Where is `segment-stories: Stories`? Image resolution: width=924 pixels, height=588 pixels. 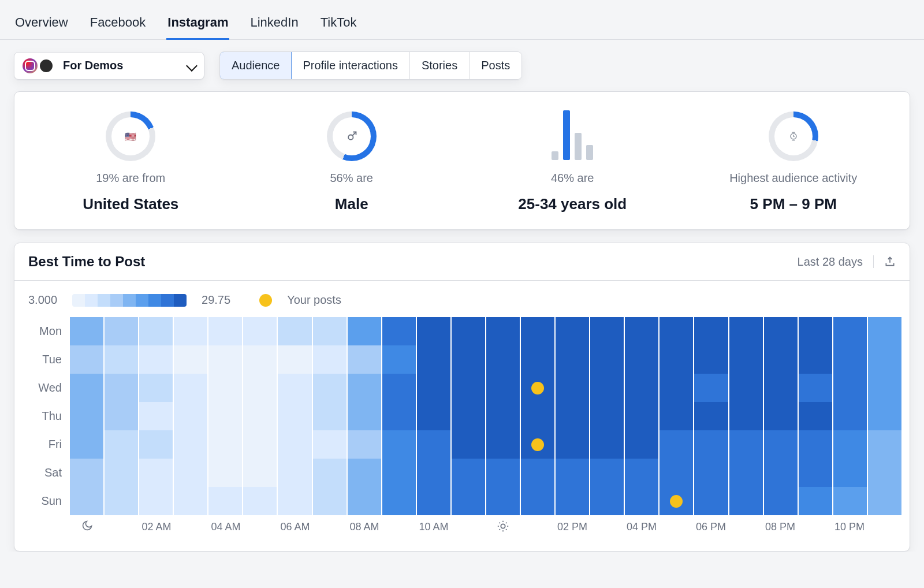
segment-stories: Stories is located at coordinates (440, 66).